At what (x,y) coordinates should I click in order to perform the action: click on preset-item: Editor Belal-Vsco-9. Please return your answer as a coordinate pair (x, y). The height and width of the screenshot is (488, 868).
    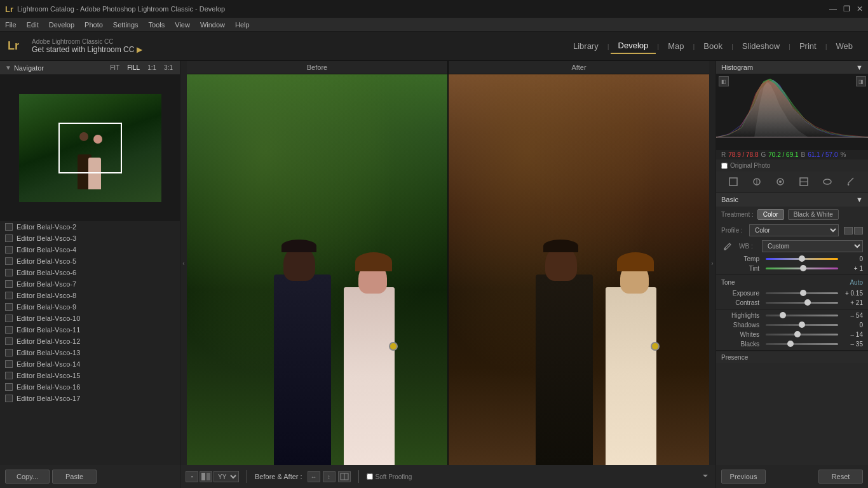
    Looking at the image, I should click on (90, 307).